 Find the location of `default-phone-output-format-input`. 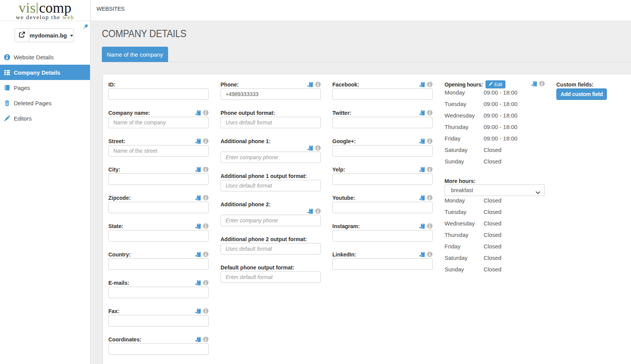

default-phone-output-format-input is located at coordinates (271, 277).